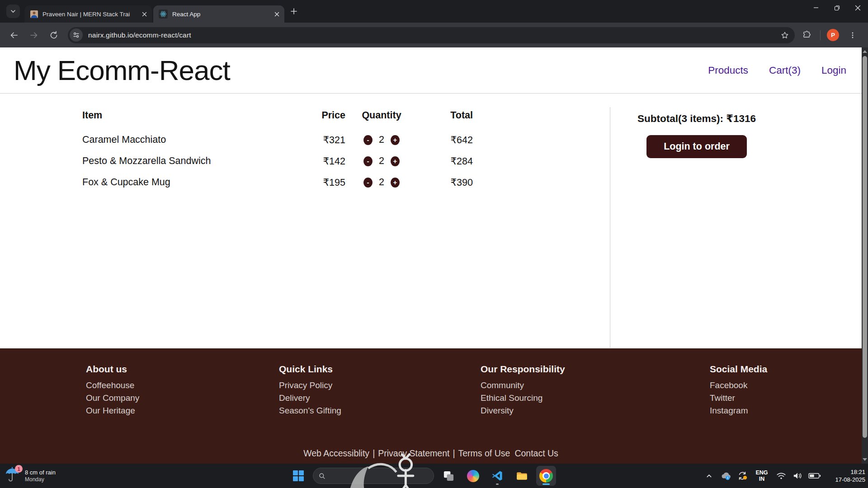  I want to click on clock-time: 18:21, so click(845, 472).